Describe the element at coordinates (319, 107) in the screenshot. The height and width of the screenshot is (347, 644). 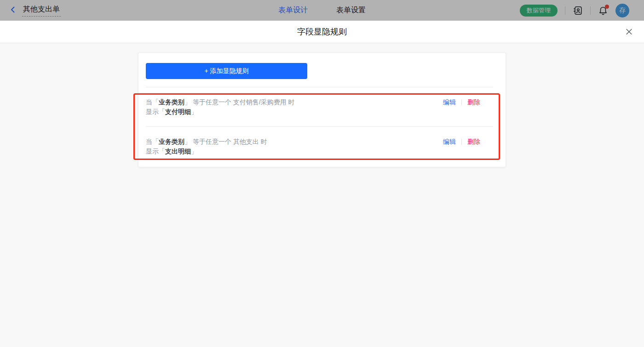
I see `rule-row: 当「业务类别」 等于任意一个 支付销售/采购费用 时 显示「支付明细」 编辑 删…` at that location.